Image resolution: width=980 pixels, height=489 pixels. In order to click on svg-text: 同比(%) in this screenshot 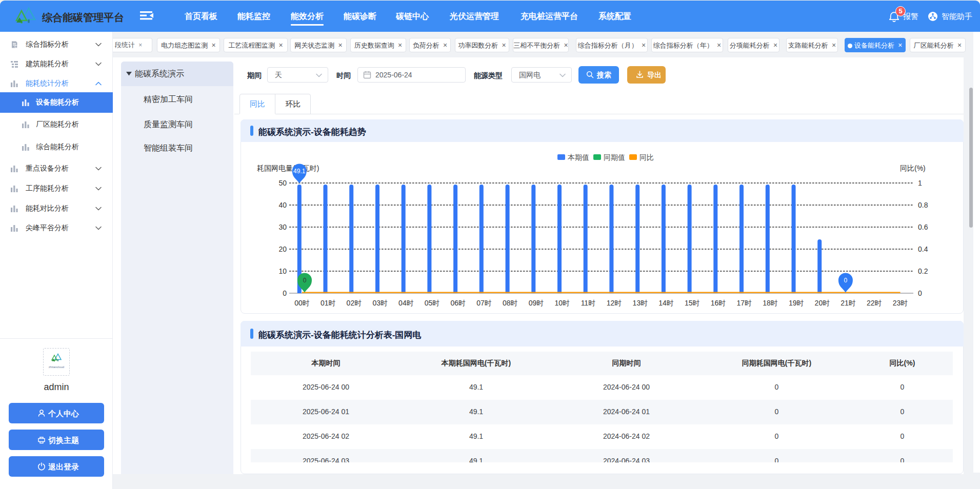, I will do `click(913, 168)`.